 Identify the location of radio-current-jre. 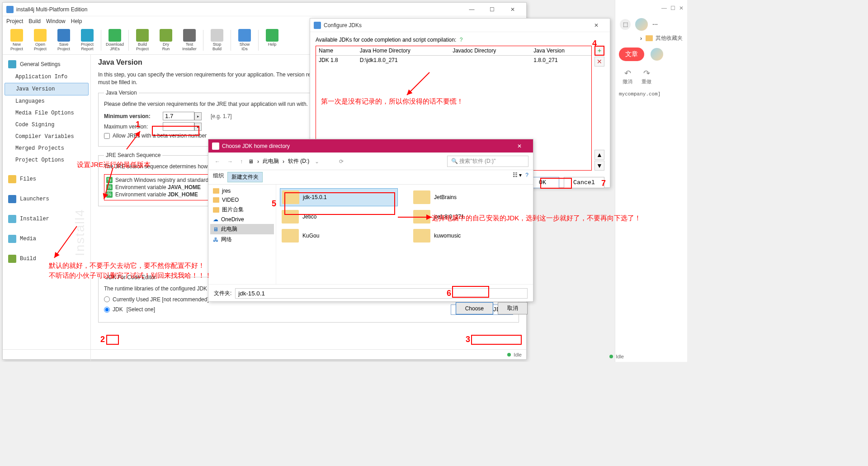
(107, 300).